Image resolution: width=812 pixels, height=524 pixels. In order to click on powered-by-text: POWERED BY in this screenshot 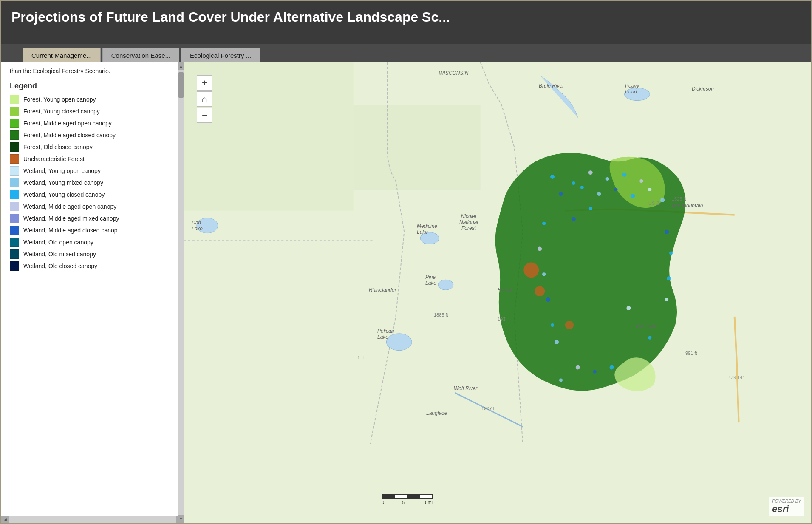, I will do `click(787, 501)`.